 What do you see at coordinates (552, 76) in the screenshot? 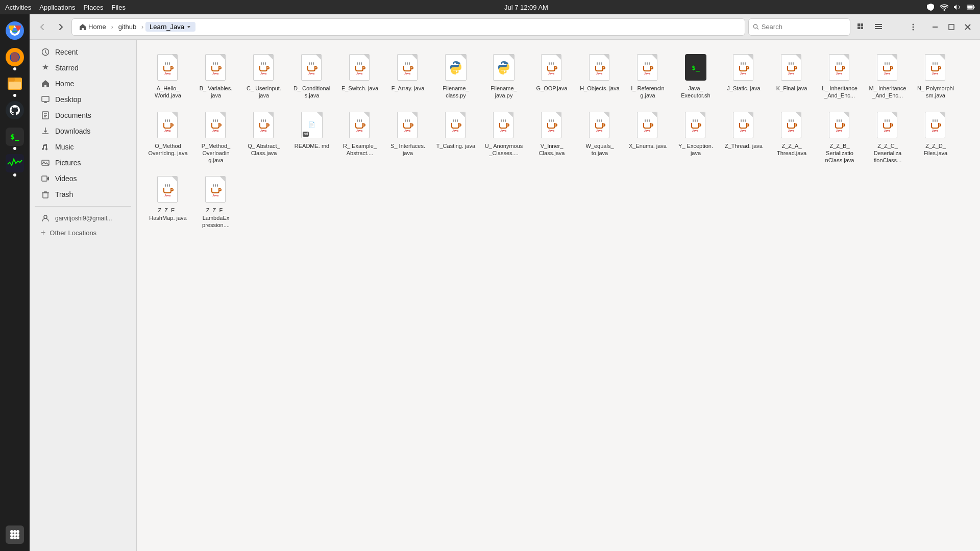
I see `file-item: Java G_OOP.java` at bounding box center [552, 76].